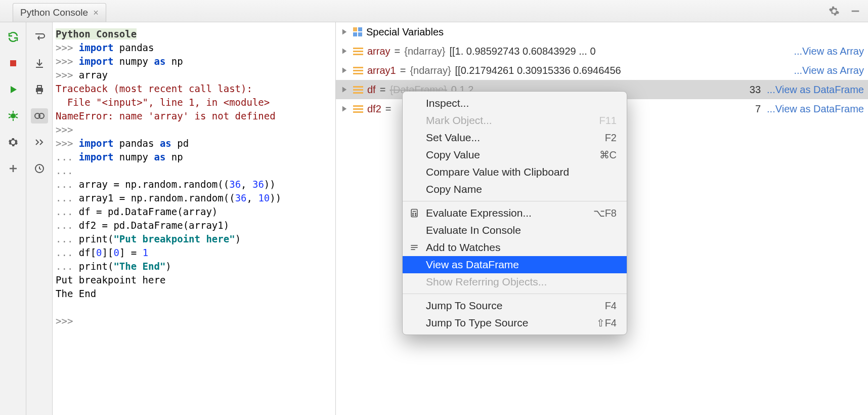 The height and width of the screenshot is (415, 868). I want to click on code-line: ... df2 = pd.DataFrame(array1), so click(194, 226).